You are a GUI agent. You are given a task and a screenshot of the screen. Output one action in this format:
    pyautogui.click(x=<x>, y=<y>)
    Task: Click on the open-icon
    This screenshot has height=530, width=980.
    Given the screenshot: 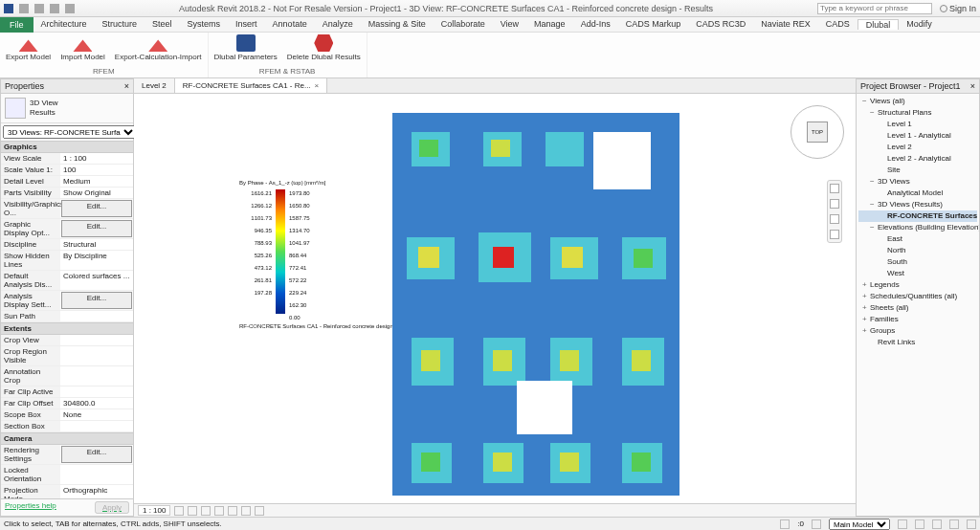 What is the action you would take?
    pyautogui.click(x=24, y=9)
    